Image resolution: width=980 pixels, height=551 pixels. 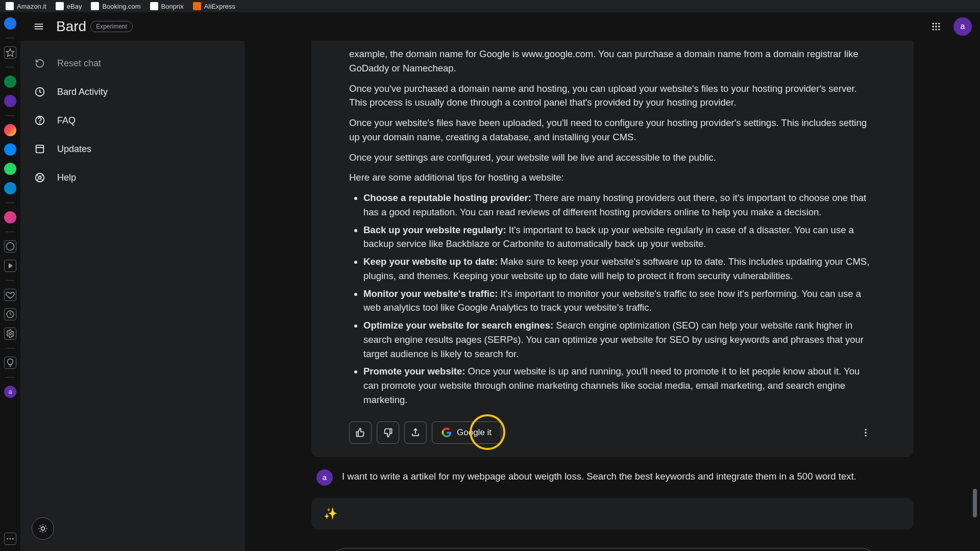 What do you see at coordinates (414, 371) in the screenshot?
I see `tip-bold: Promote your website:` at bounding box center [414, 371].